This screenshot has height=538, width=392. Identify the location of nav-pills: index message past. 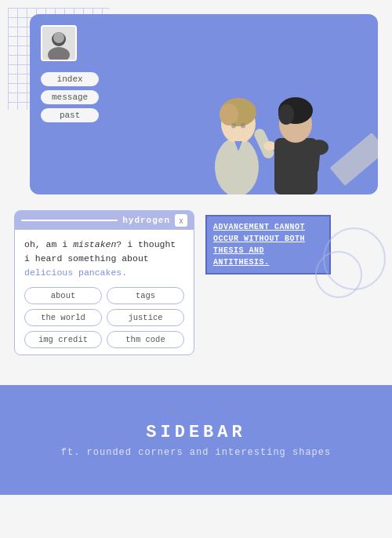
(70, 97).